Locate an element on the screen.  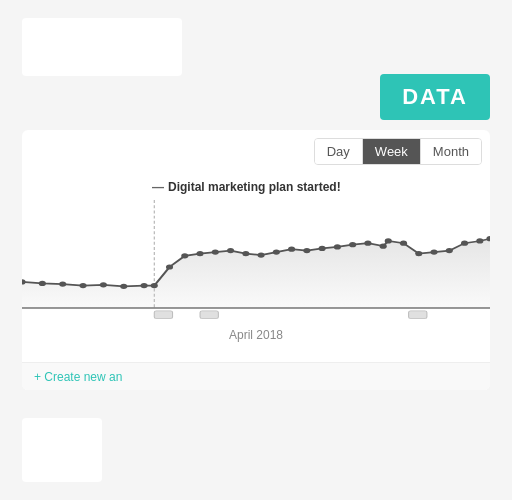
data-badge: DATA is located at coordinates (435, 97).